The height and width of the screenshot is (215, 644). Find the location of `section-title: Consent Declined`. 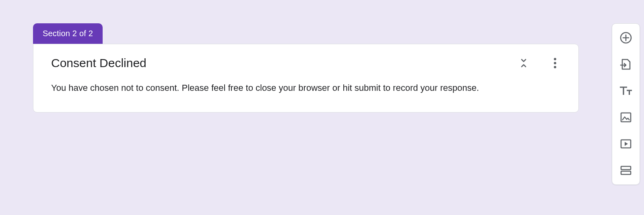

section-title: Consent Declined is located at coordinates (285, 63).